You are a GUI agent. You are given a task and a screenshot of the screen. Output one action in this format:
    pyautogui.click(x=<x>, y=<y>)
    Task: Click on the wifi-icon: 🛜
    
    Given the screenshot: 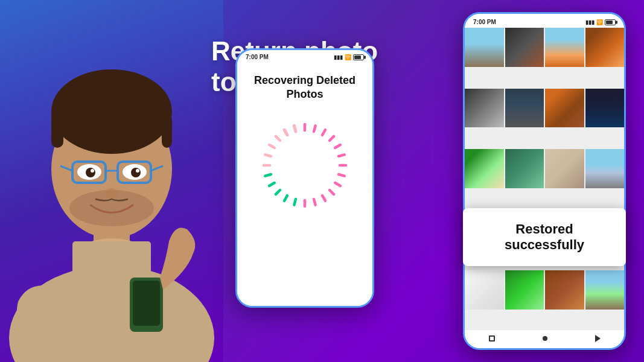 What is the action you would take?
    pyautogui.click(x=348, y=57)
    